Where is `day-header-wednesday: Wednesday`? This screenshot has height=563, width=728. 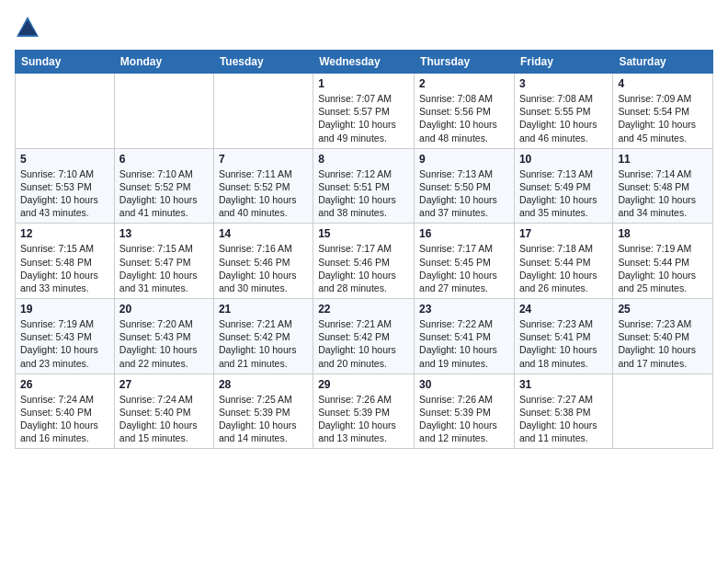
day-header-wednesday: Wednesday is located at coordinates (364, 63).